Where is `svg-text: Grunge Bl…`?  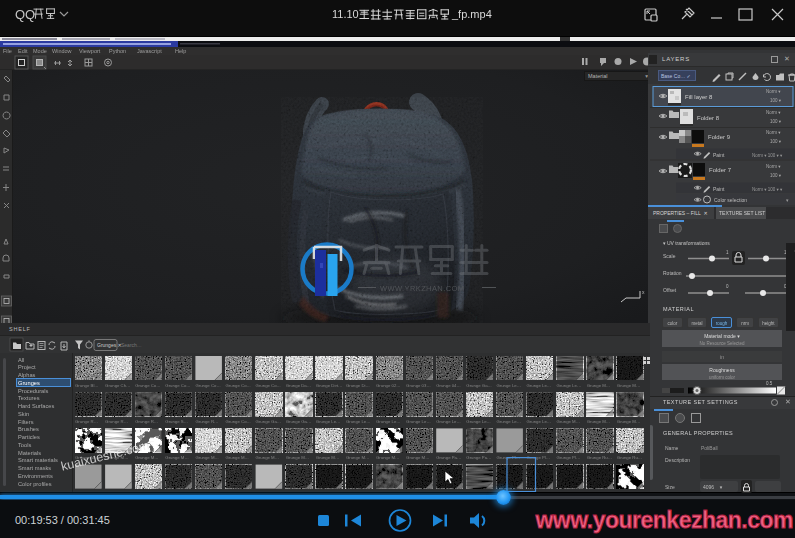
svg-text: Grunge Bl… is located at coordinates (87, 386).